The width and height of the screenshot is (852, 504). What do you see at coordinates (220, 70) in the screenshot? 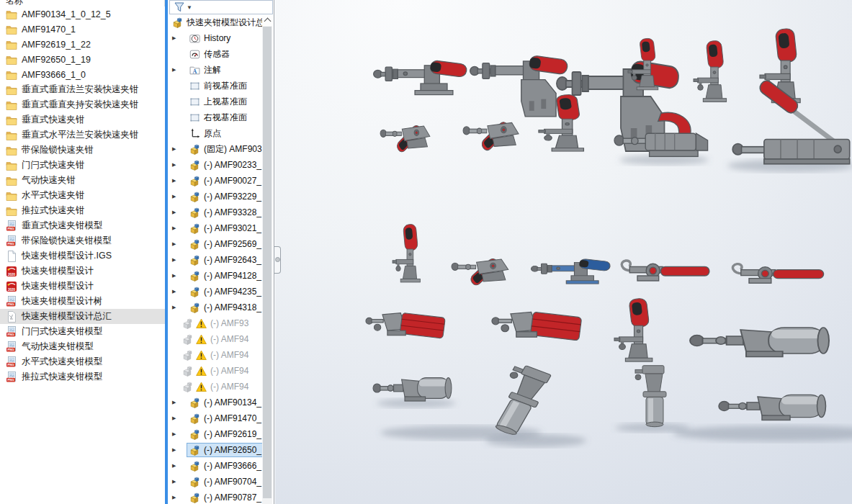
I see `tree-item-3: ▶注解` at bounding box center [220, 70].